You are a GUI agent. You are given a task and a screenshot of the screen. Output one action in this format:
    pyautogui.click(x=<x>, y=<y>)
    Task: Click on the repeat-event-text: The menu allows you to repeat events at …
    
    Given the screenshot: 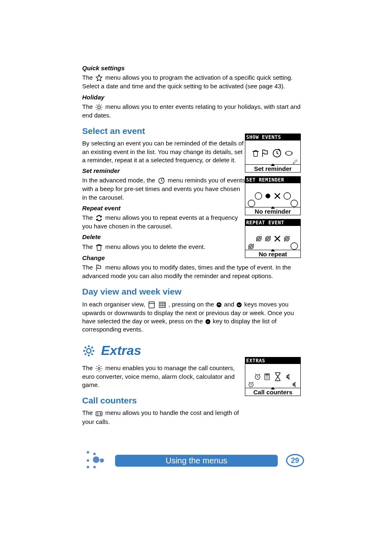 What is the action you would take?
    pyautogui.click(x=164, y=222)
    